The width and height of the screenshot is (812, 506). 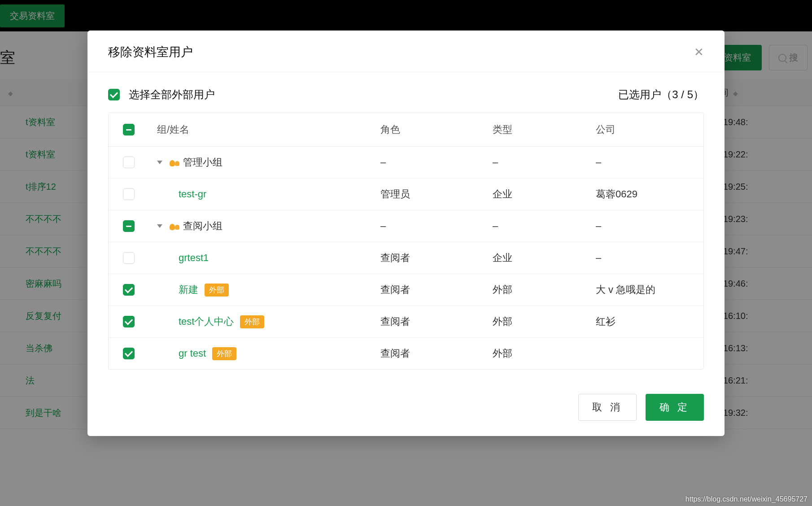 What do you see at coordinates (650, 322) in the screenshot?
I see `cell-company: 红衫` at bounding box center [650, 322].